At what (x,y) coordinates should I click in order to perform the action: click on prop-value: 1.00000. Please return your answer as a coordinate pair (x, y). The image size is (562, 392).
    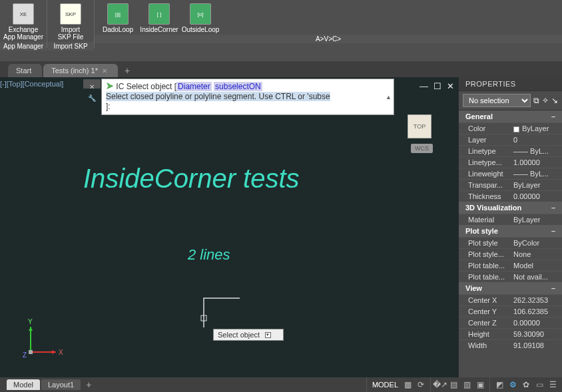
    Looking at the image, I should click on (537, 162).